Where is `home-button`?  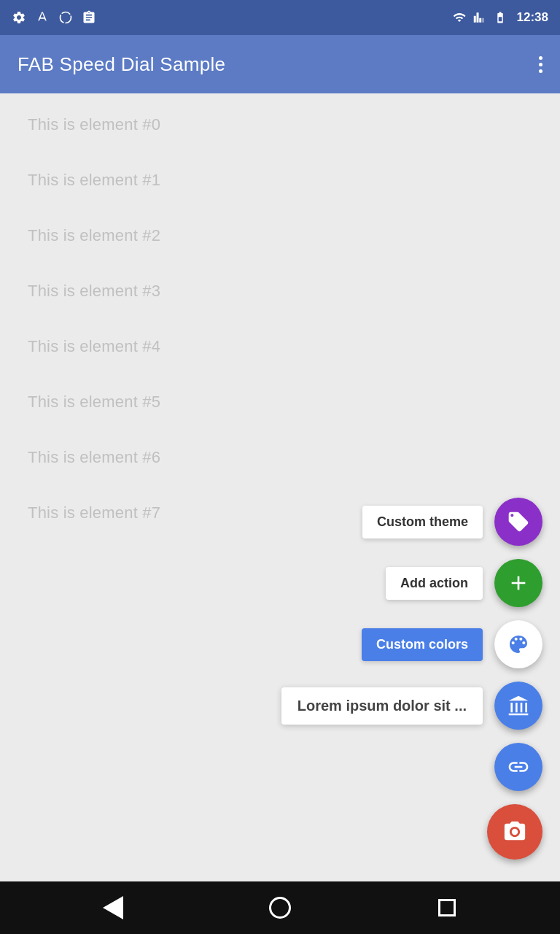
home-button is located at coordinates (280, 908).